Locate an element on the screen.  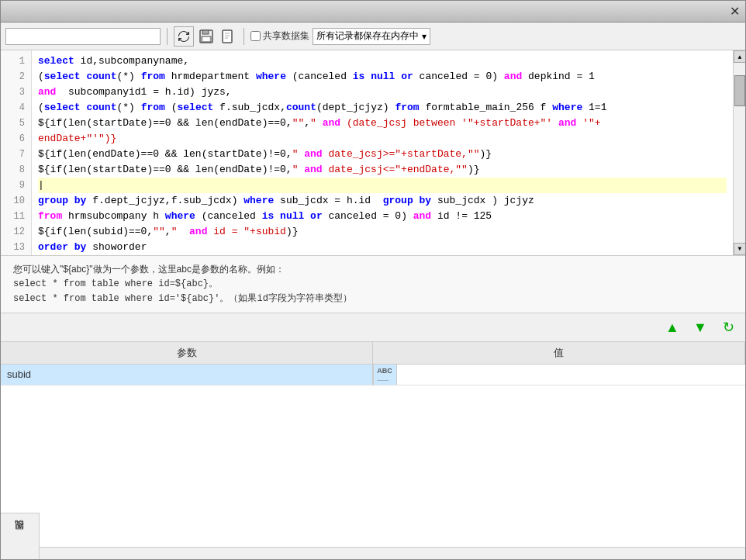
share-dataset-checkbox is located at coordinates (256, 36).